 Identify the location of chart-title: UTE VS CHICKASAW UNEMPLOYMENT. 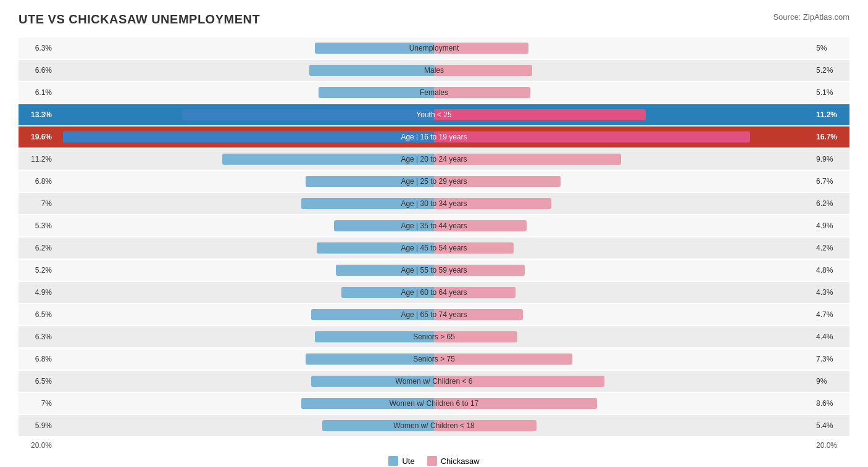
(140, 20).